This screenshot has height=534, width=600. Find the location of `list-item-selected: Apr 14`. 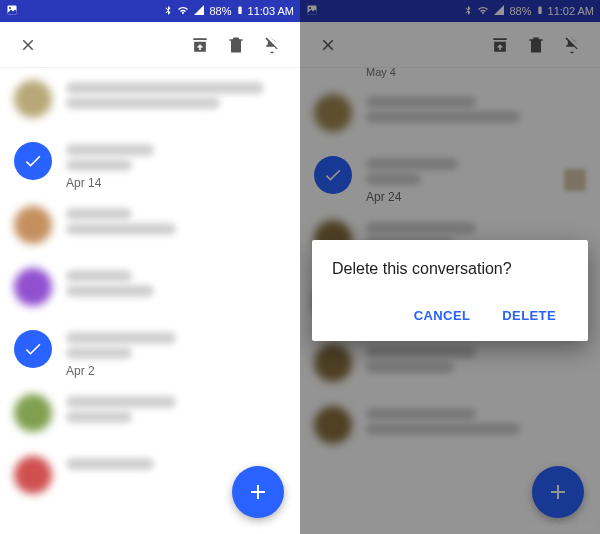

list-item-selected: Apr 14 is located at coordinates (150, 166).